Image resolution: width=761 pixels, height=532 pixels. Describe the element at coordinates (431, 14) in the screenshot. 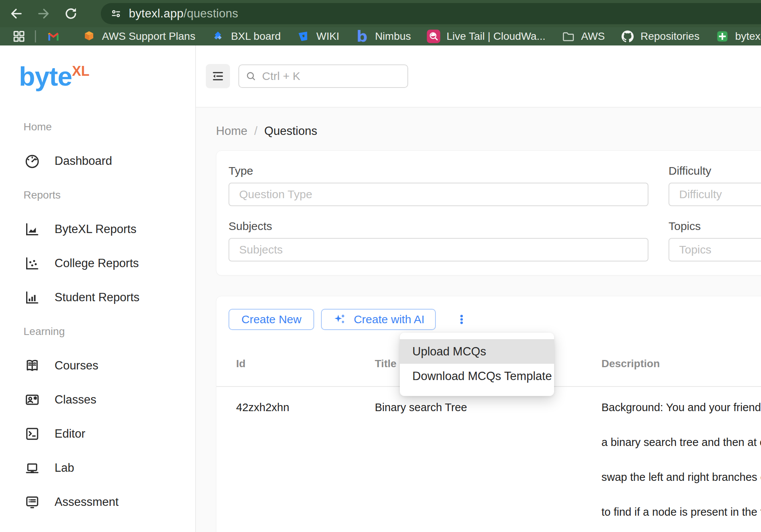

I see `url-bar: bytexl.app/questions` at that location.